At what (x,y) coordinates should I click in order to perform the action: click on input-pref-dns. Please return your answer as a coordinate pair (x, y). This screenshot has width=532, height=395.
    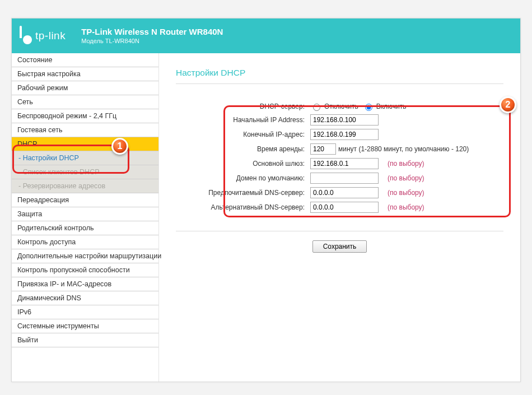
    Looking at the image, I should click on (344, 193).